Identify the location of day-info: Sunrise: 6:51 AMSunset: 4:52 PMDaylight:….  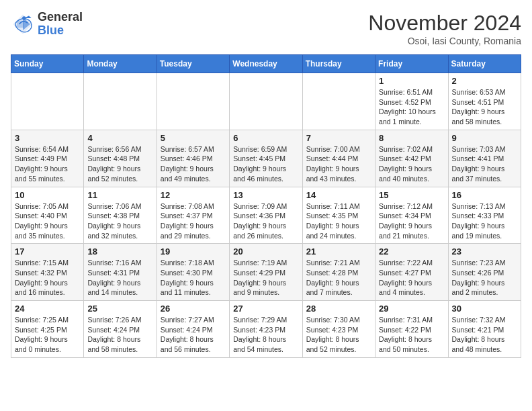
(411, 107).